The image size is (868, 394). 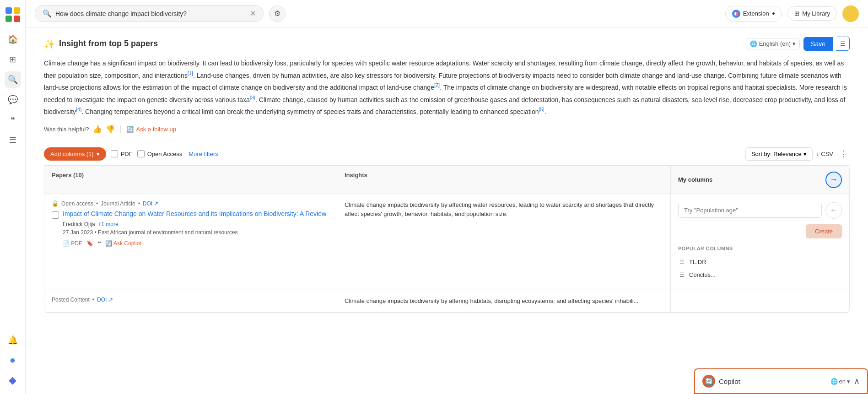 I want to click on insight-controls: 🌐 English (en) ▾ Save ☰, so click(x=798, y=44).